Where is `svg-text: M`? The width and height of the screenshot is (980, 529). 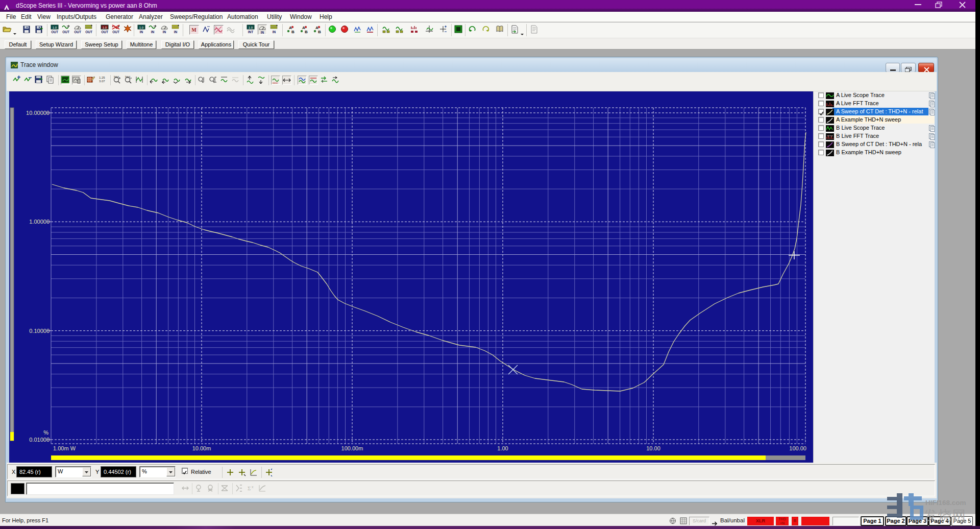 svg-text: M is located at coordinates (194, 30).